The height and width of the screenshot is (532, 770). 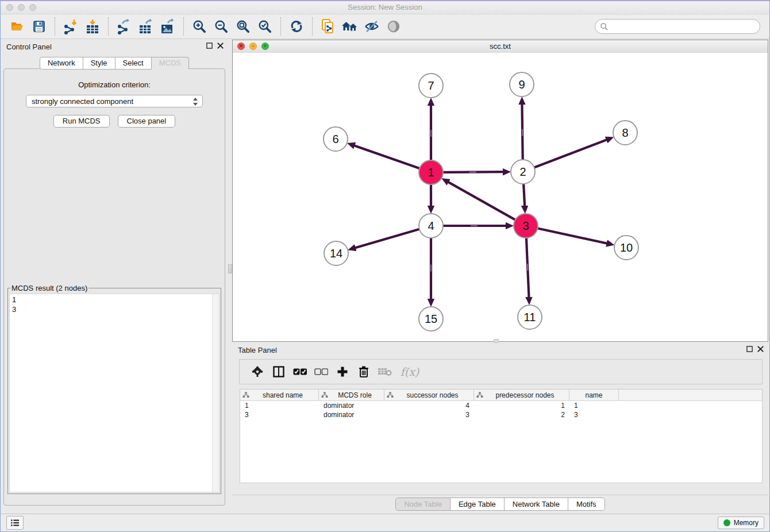 I want to click on table-panel-title: Table Panel, so click(x=257, y=350).